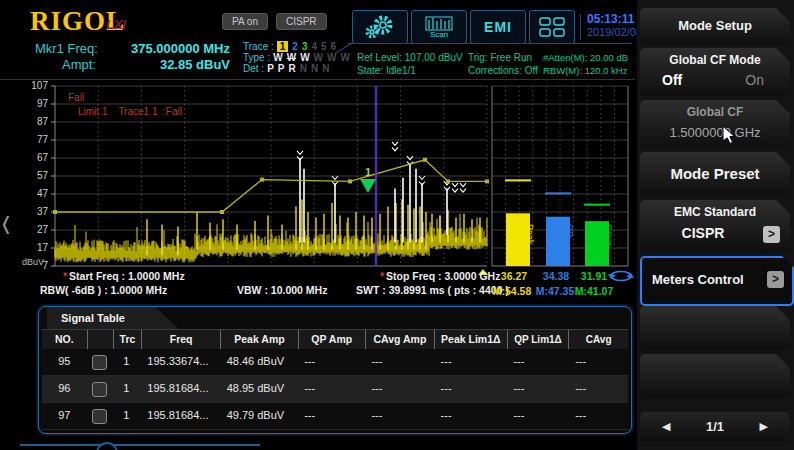 Image resolution: width=794 pixels, height=450 pixels. Describe the element at coordinates (64, 340) in the screenshot. I see `column-header: NO.` at that location.